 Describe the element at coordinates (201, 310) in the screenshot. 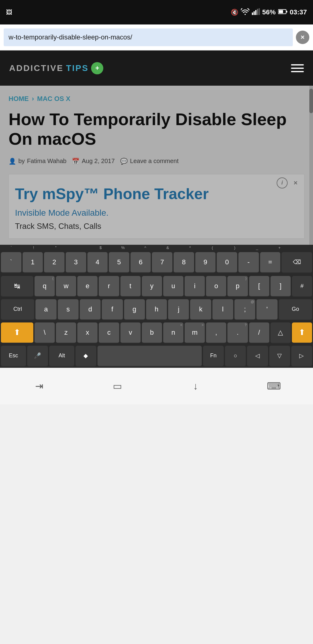

I see `key-k: k` at that location.